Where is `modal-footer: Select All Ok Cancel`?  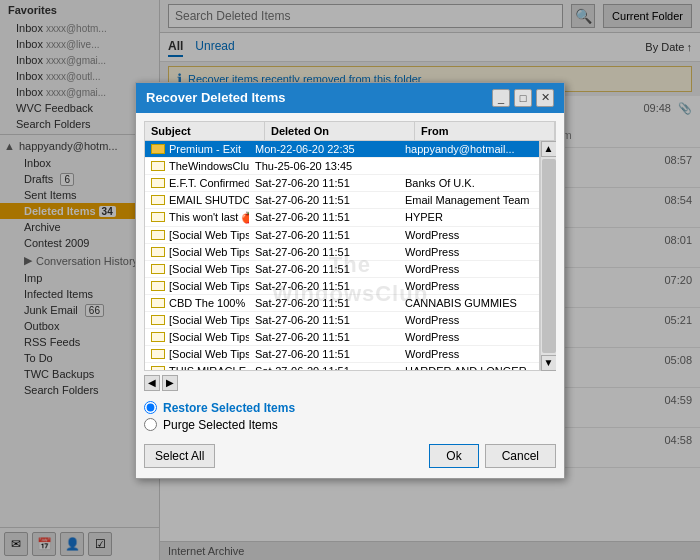 modal-footer: Select All Ok Cancel is located at coordinates (350, 454).